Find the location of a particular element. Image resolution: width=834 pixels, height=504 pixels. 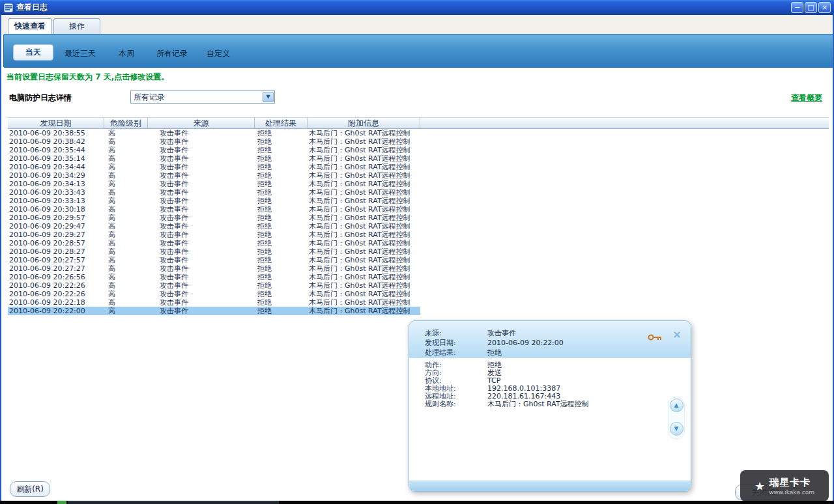

title-bar: 查看日志 ─ □ × is located at coordinates (417, 8).